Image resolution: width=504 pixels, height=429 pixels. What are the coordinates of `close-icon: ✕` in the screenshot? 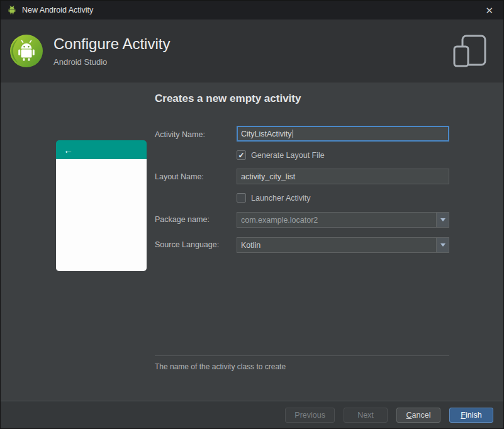 It's located at (490, 10).